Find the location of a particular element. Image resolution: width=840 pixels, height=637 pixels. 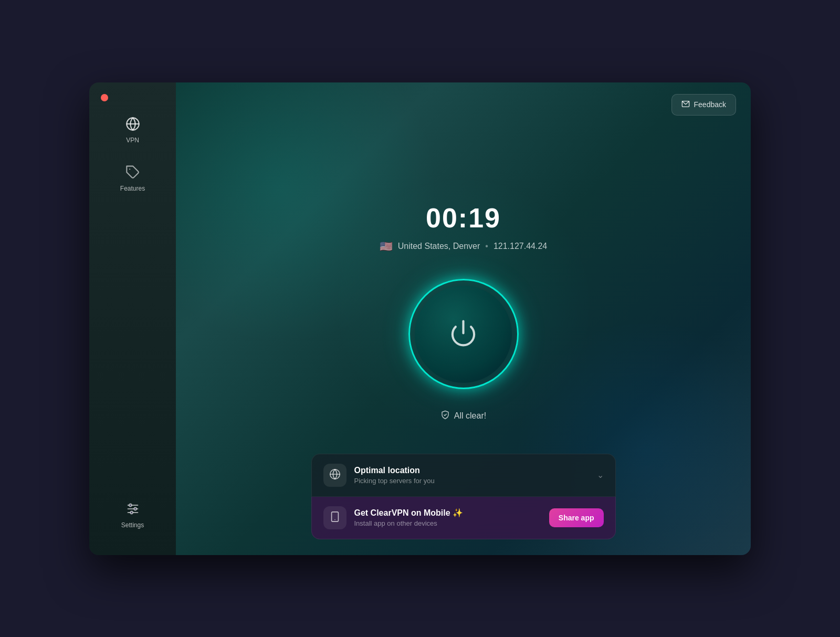

sliders-icon is located at coordinates (133, 510).